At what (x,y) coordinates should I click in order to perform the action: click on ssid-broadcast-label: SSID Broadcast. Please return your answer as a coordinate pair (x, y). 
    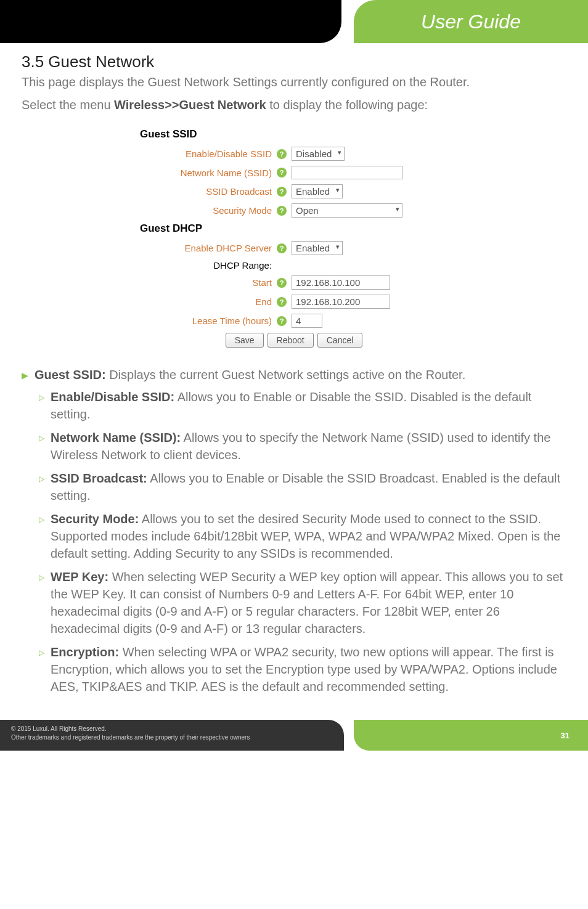
    Looking at the image, I should click on (208, 191).